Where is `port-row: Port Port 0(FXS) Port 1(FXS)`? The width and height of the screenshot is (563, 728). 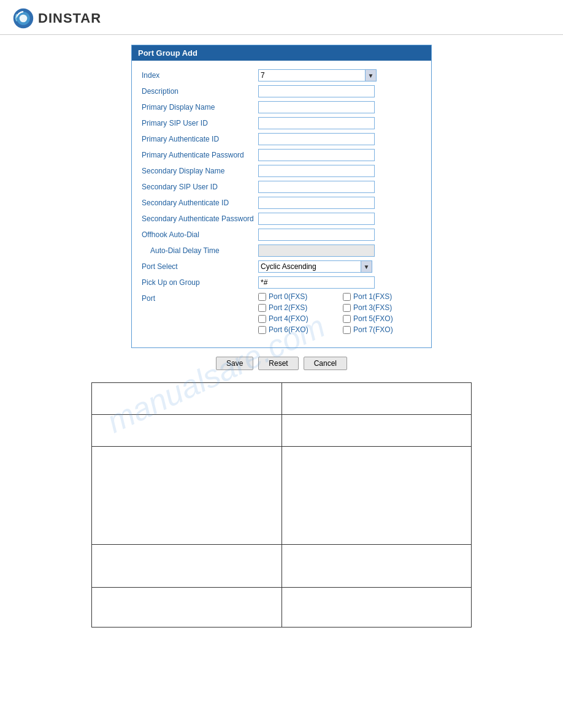
port-row: Port Port 0(FXS) Port 1(FXS) is located at coordinates (282, 313).